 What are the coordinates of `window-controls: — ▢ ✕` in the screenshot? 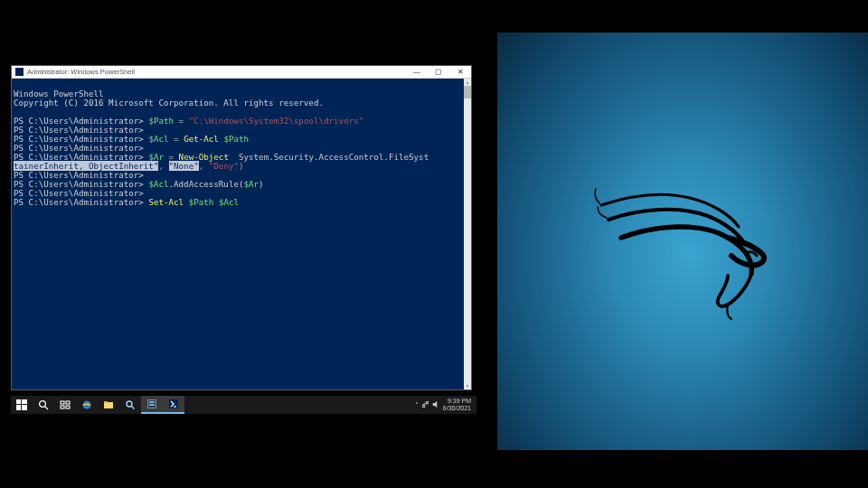 It's located at (439, 72).